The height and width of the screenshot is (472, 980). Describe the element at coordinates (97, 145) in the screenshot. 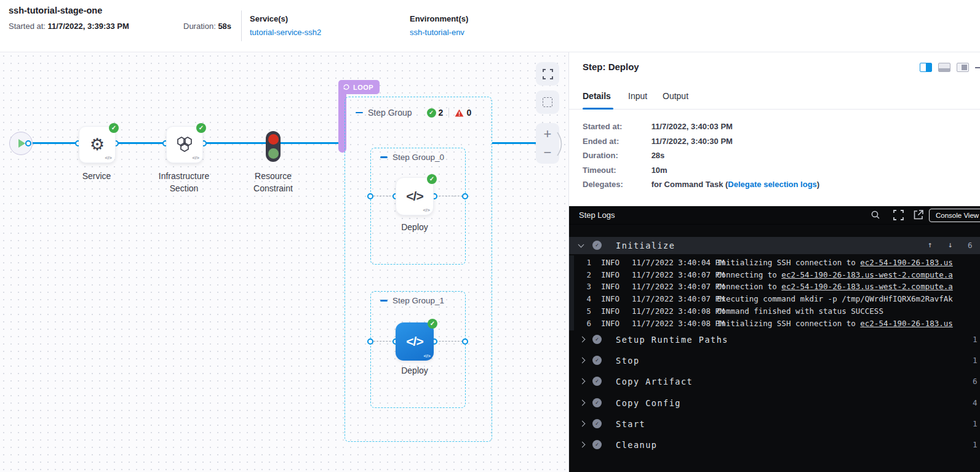

I see `node-service: ⚙ </> ✓` at that location.